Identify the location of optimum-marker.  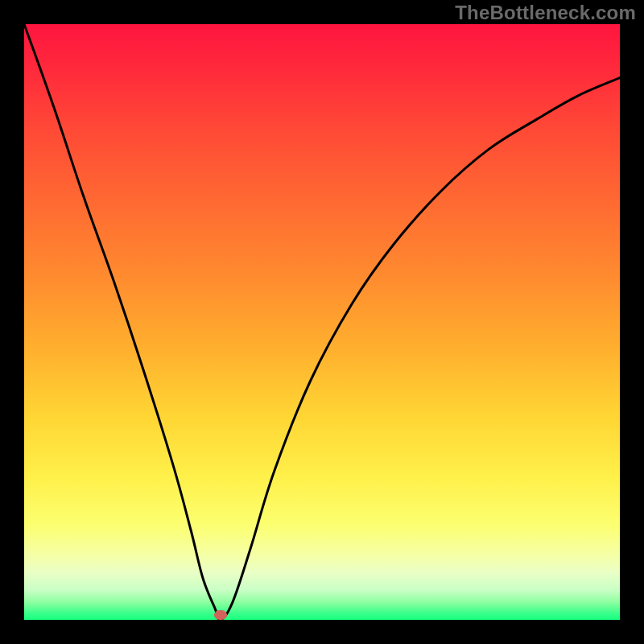
(221, 615).